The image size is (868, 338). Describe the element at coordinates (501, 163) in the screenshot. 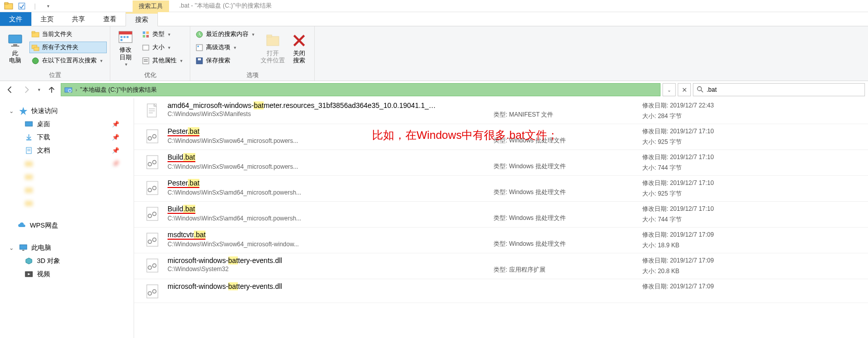

I see `search-result-item: Build.batC:\Windows\WinSxS\wow64_microso…` at that location.